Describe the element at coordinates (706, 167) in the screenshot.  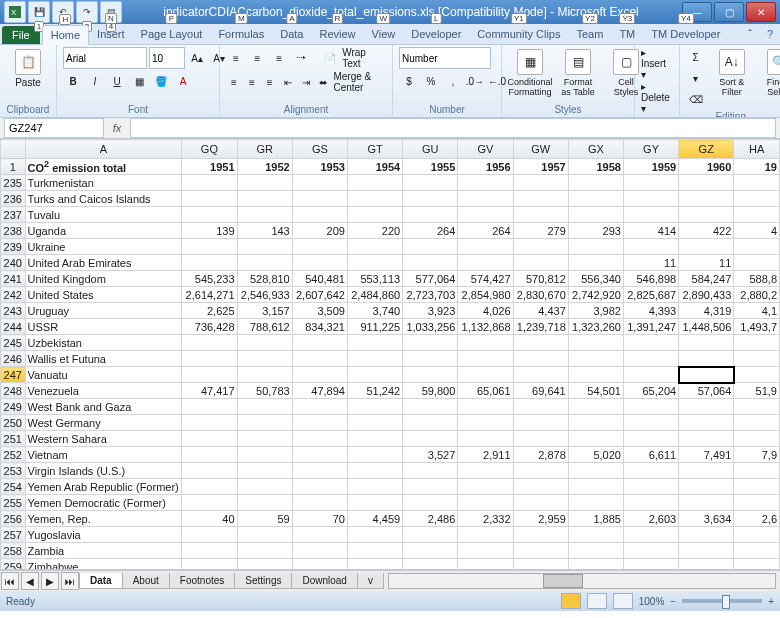
I see `cell: 1960` at that location.